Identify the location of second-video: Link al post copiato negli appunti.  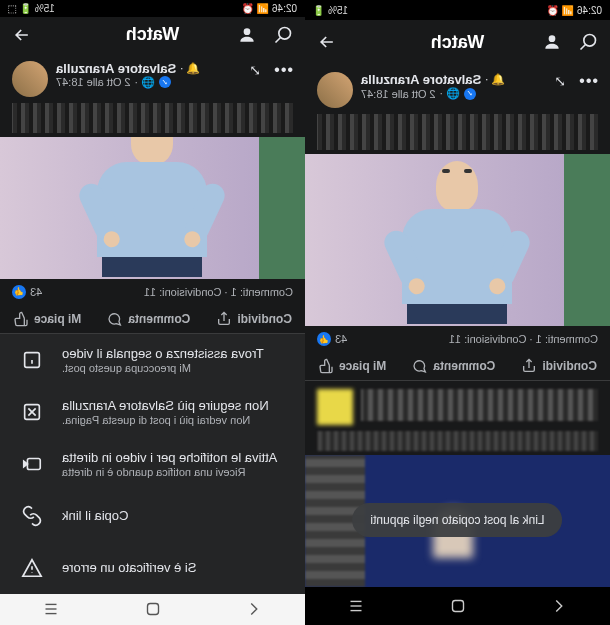
(458, 521).